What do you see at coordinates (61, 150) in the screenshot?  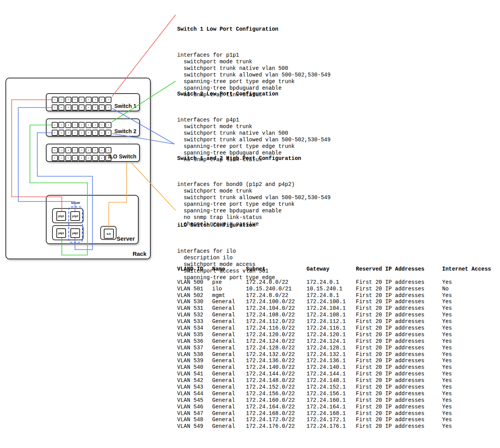 I see `ilo-switch-port-r1-c2` at bounding box center [61, 150].